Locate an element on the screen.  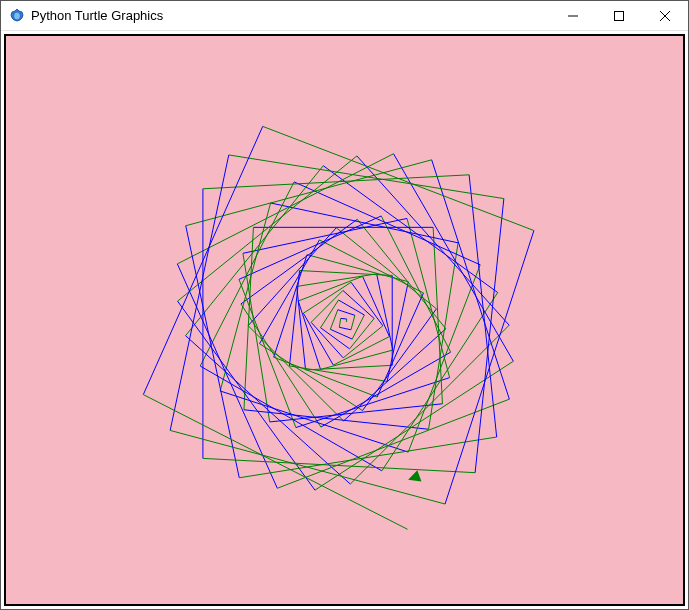
minimize-icon is located at coordinates (573, 16).